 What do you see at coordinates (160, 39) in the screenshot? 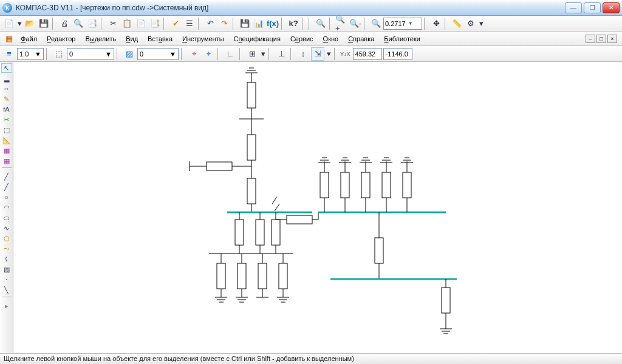
I see `menu-insert: Вставка` at bounding box center [160, 39].